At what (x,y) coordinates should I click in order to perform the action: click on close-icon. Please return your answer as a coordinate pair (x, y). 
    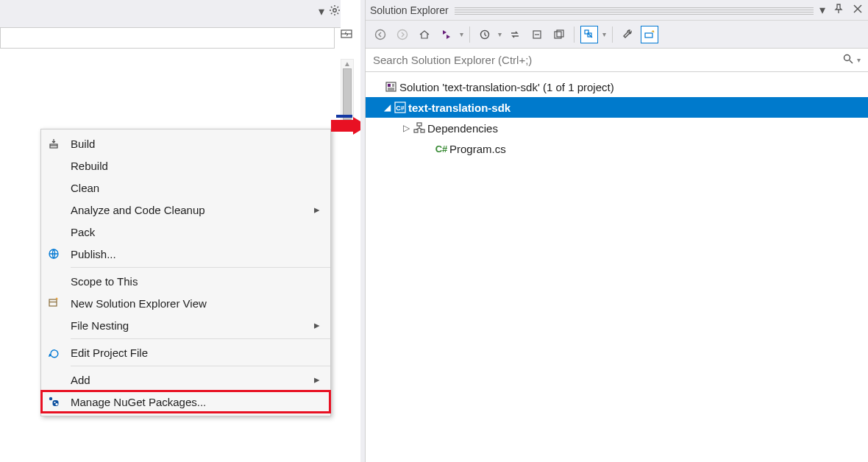
    Looking at the image, I should click on (858, 10).